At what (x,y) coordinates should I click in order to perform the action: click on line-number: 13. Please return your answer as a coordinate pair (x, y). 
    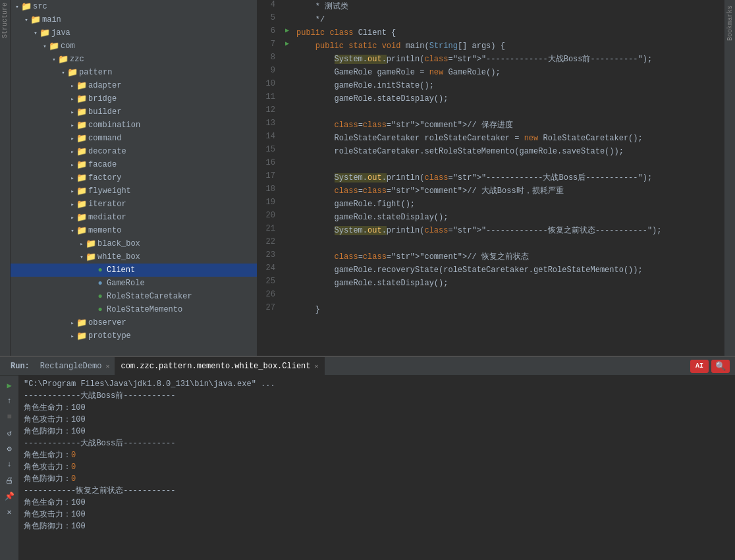
    Looking at the image, I should click on (269, 123).